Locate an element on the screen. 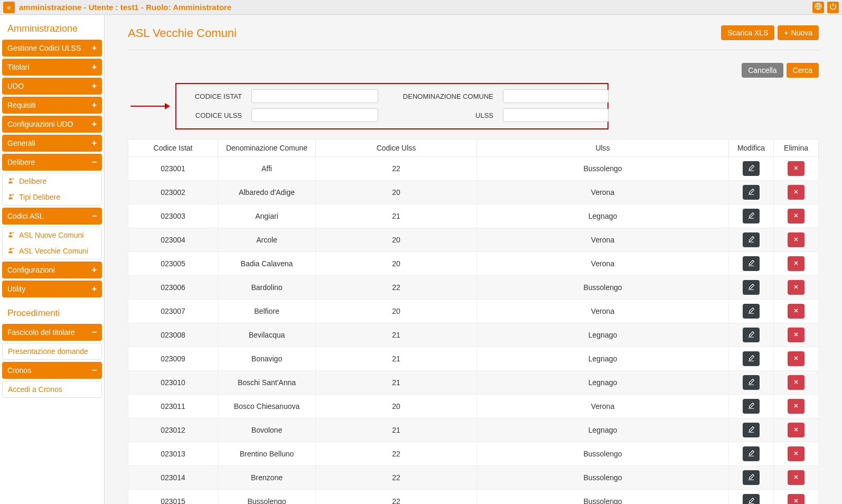 Image resolution: width=842 pixels, height=504 pixels. filter-ulss-input is located at coordinates (556, 115).